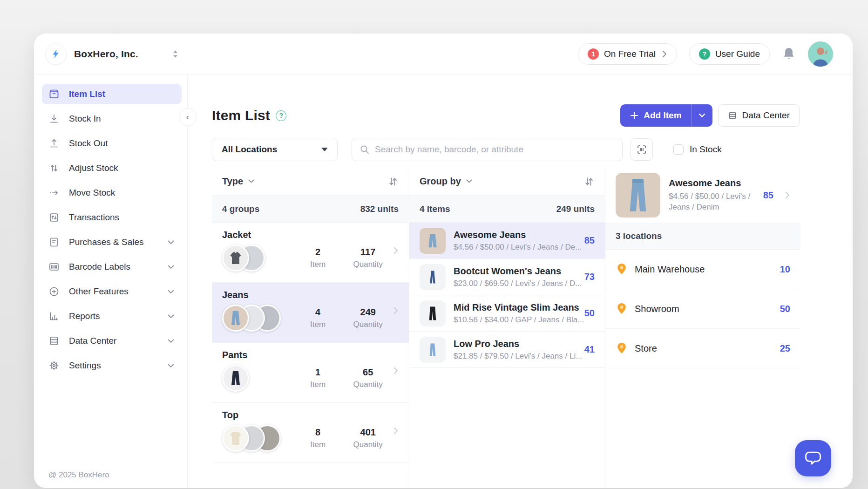  I want to click on search-input, so click(495, 149).